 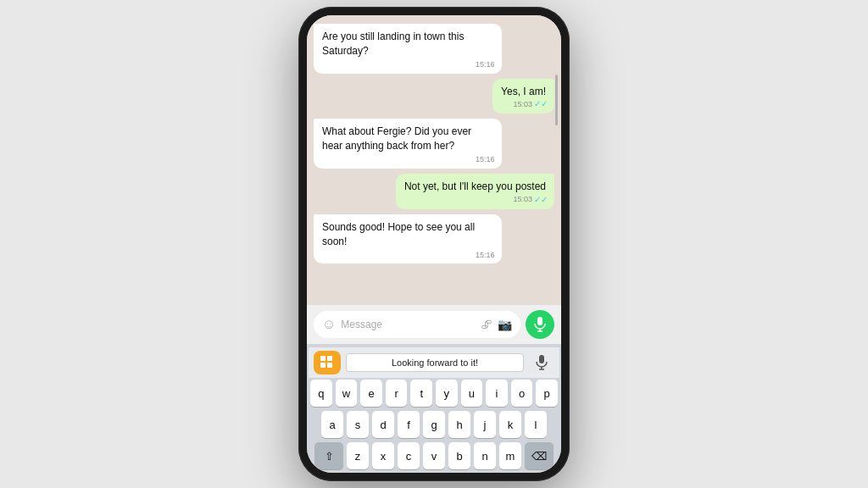 I want to click on message-text-4: Not yet, but I'll keep you posted, so click(x=475, y=186).